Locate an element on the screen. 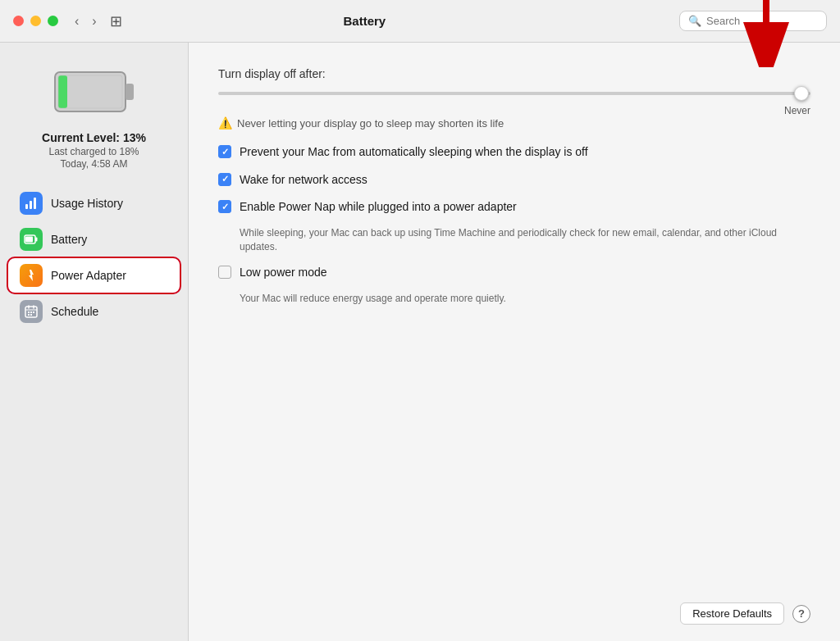 Image resolution: width=840 pixels, height=641 pixels. warning-icon: ⚠️ is located at coordinates (225, 123).